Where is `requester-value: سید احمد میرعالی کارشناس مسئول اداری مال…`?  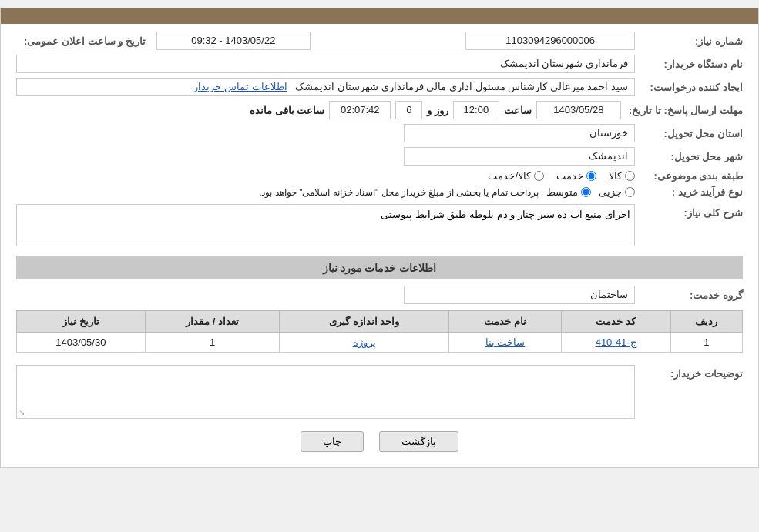 requester-value: سید احمد میرعالی کارشناس مسئول اداری مال… is located at coordinates (325, 87).